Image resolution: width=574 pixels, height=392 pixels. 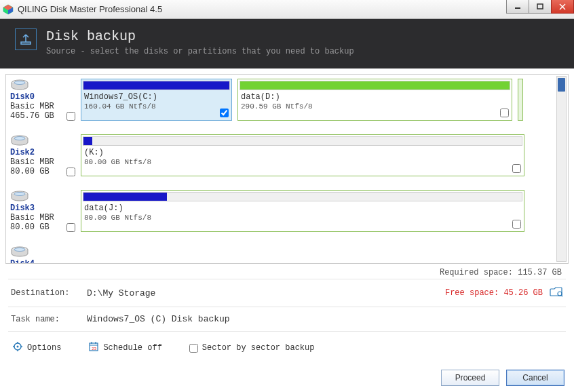 I want to click on disk-header: Disk0Basic MBR465.76 GB, so click(x=43, y=100).